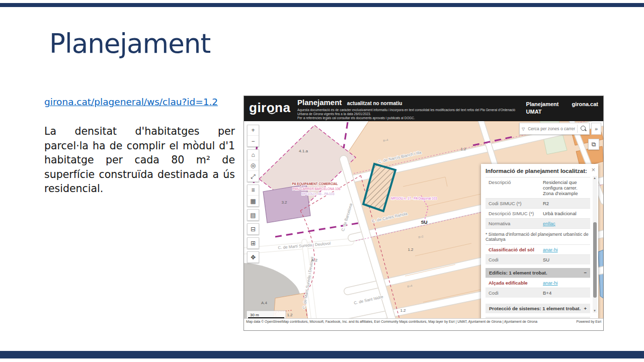 The image size is (644, 362). Describe the element at coordinates (538, 283) in the screenshot. I see `panel-row-alcada: Alçada edificable anar-hi` at that location.